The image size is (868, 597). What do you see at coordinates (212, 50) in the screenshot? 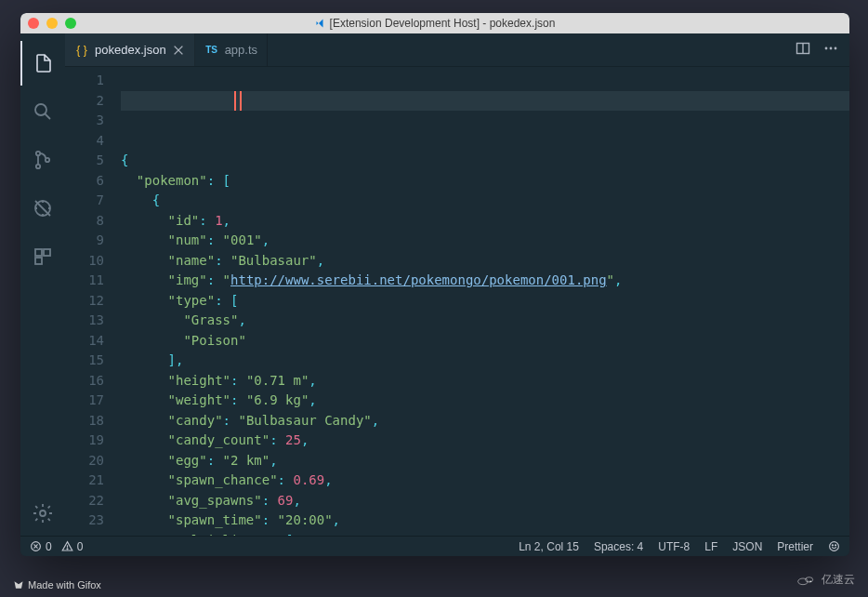
I see `ts-file-icon: TS` at bounding box center [212, 50].